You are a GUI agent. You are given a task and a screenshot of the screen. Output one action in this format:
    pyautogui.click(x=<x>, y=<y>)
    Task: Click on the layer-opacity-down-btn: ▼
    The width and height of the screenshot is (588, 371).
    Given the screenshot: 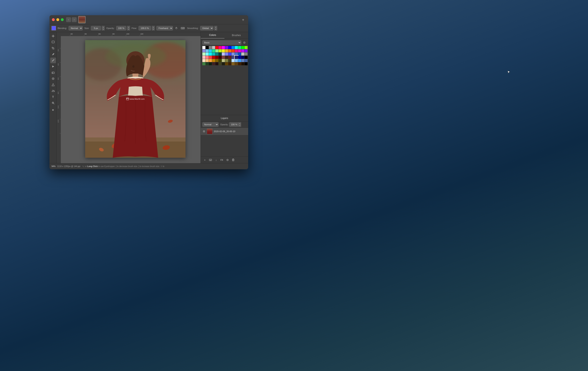 What is the action you would take?
    pyautogui.click(x=240, y=125)
    